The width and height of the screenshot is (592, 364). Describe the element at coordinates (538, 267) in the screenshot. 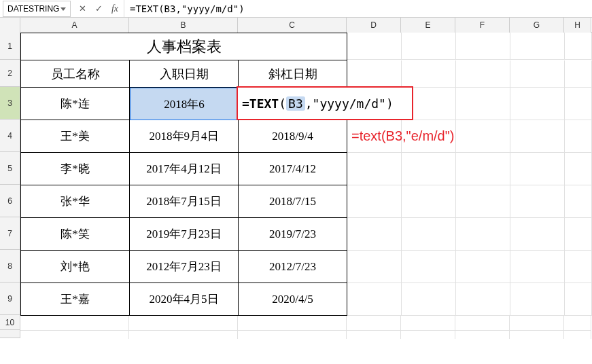

I see `cell-g8` at that location.